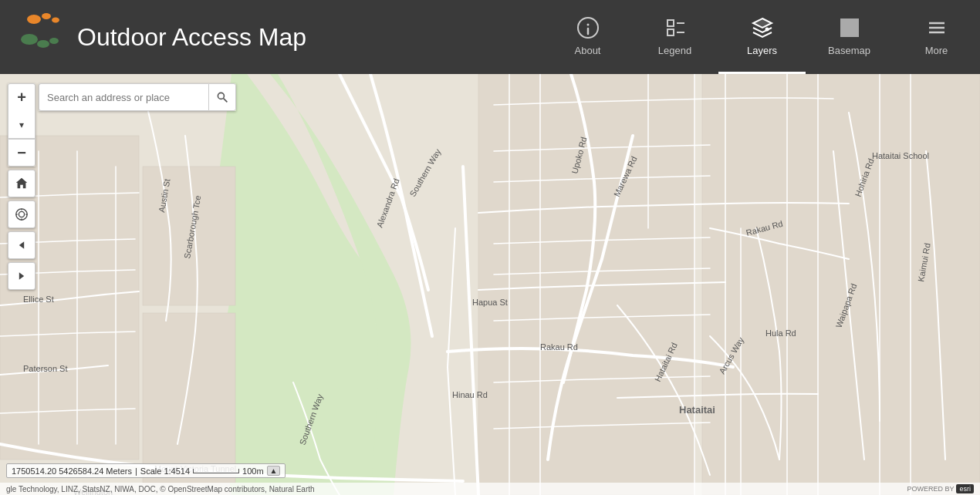 The image size is (980, 495). I want to click on search-icon, so click(222, 97).